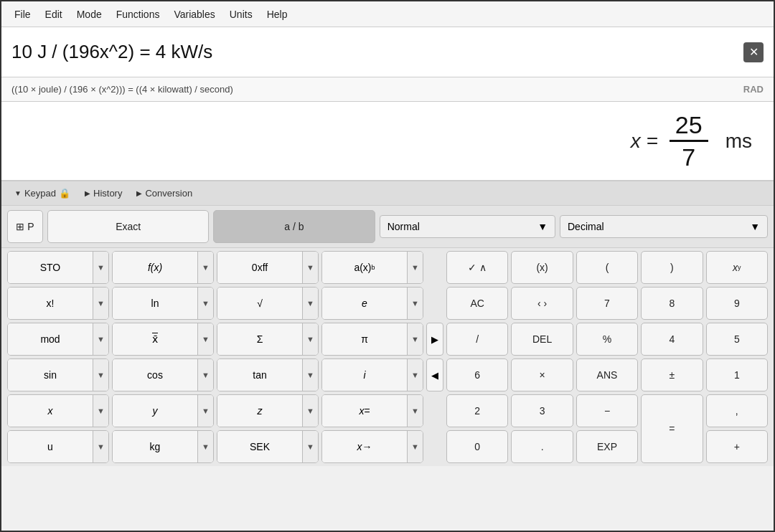 The height and width of the screenshot is (532, 775). I want to click on minus-button: −, so click(607, 411).